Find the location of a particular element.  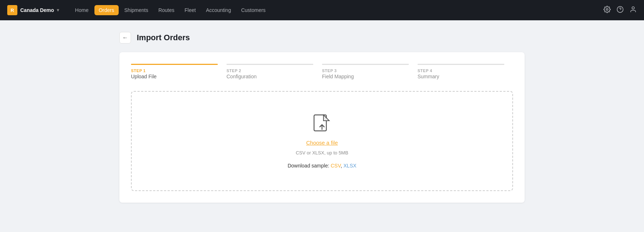

csv-sample-link: CSV is located at coordinates (336, 166).